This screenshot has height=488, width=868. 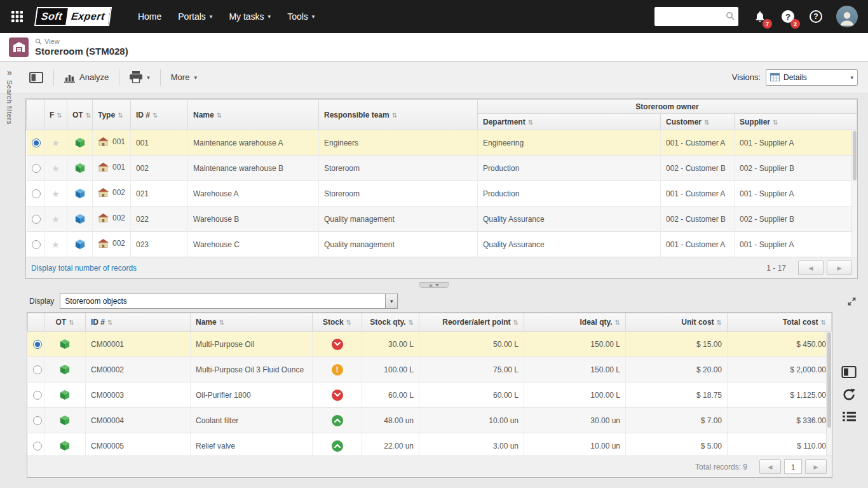 What do you see at coordinates (430, 421) in the screenshot?
I see `table-row: CM00004 Coolant filter 48.00 un 10.00 un…` at bounding box center [430, 421].